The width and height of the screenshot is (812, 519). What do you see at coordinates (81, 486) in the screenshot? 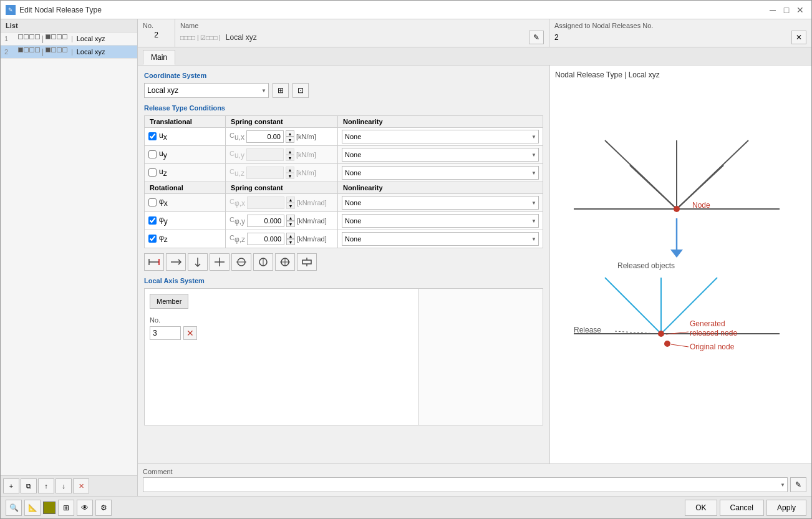
I see `delete-button: ✕` at bounding box center [81, 486].